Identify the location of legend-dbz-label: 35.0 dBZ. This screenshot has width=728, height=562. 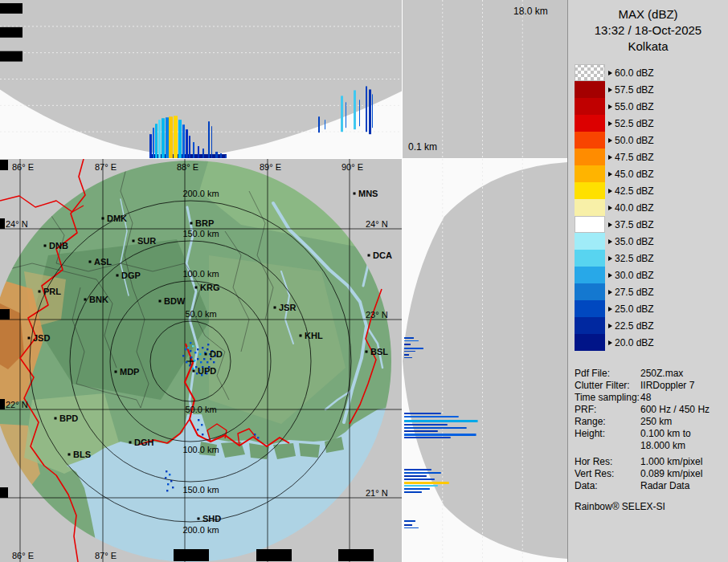
(635, 242).